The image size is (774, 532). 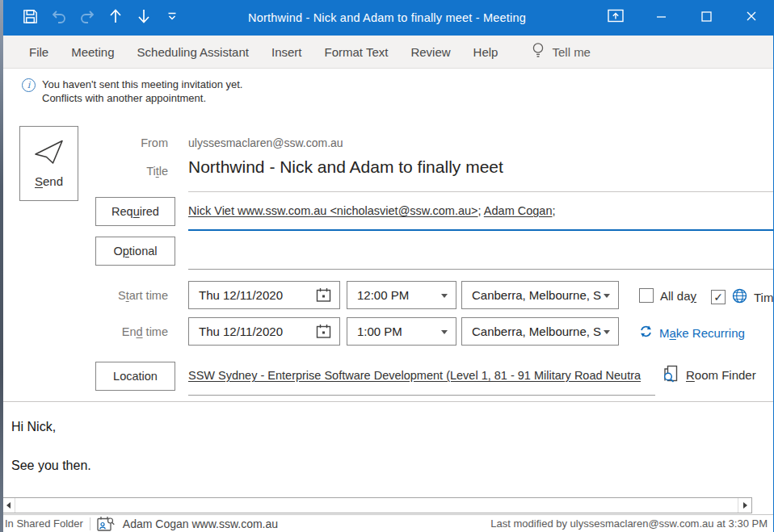 What do you see at coordinates (136, 251) in the screenshot?
I see `optional-button: Optional` at bounding box center [136, 251].